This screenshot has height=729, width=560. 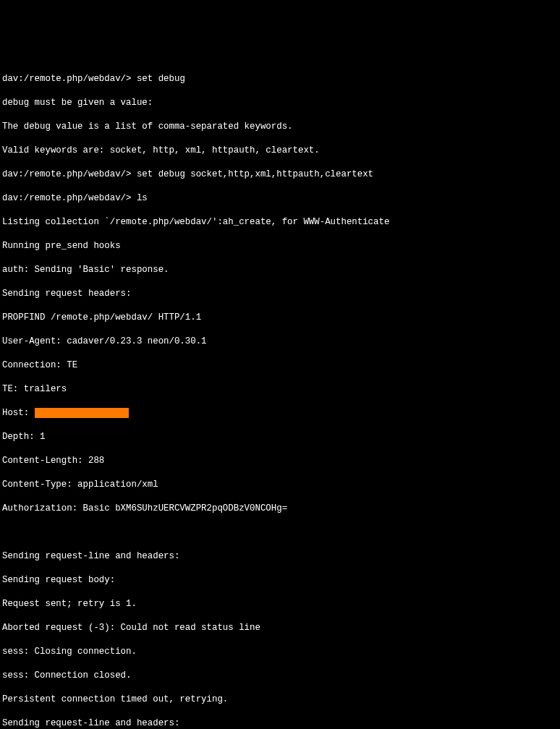 I want to click on line: PROPFIND /remote.php/webdav/ HTTP/1.1, so click(x=280, y=318).